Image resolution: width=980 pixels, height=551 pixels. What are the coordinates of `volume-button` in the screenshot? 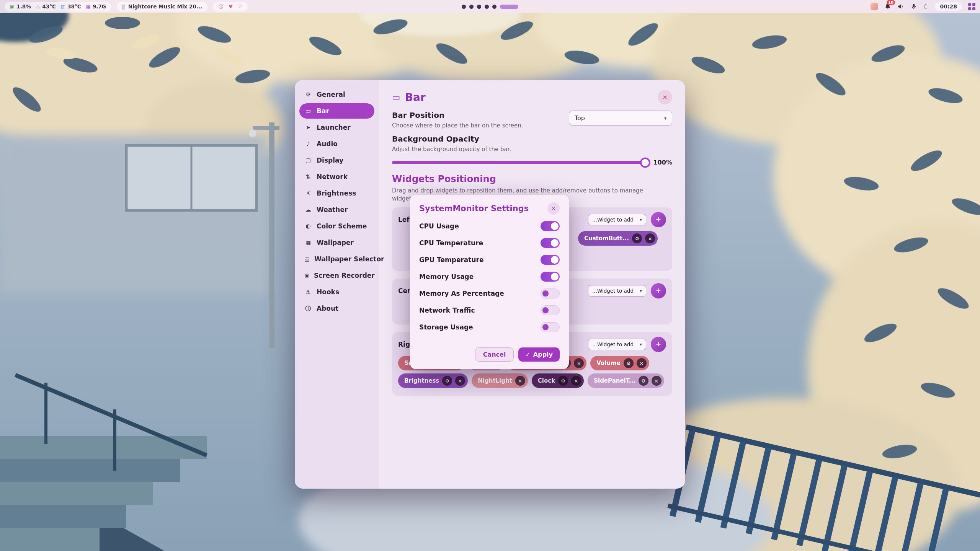 It's located at (901, 7).